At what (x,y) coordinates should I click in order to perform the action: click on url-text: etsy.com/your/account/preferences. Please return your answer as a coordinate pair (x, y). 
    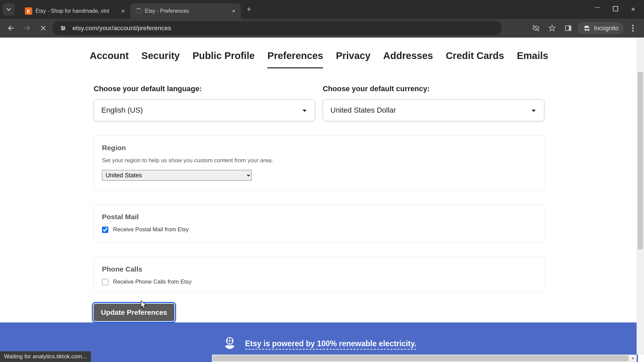
    Looking at the image, I should click on (122, 28).